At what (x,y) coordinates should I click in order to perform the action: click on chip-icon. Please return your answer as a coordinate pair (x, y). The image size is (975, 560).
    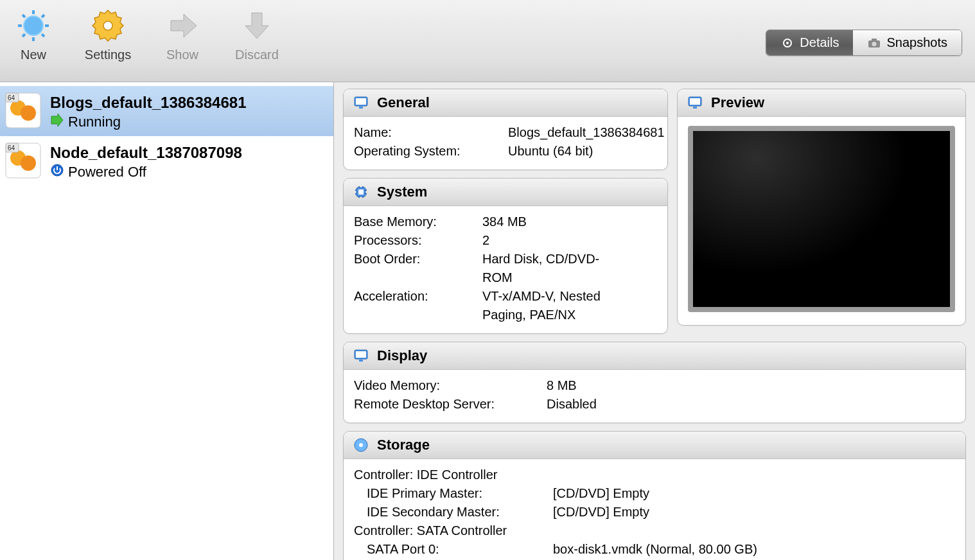
    Looking at the image, I should click on (361, 192).